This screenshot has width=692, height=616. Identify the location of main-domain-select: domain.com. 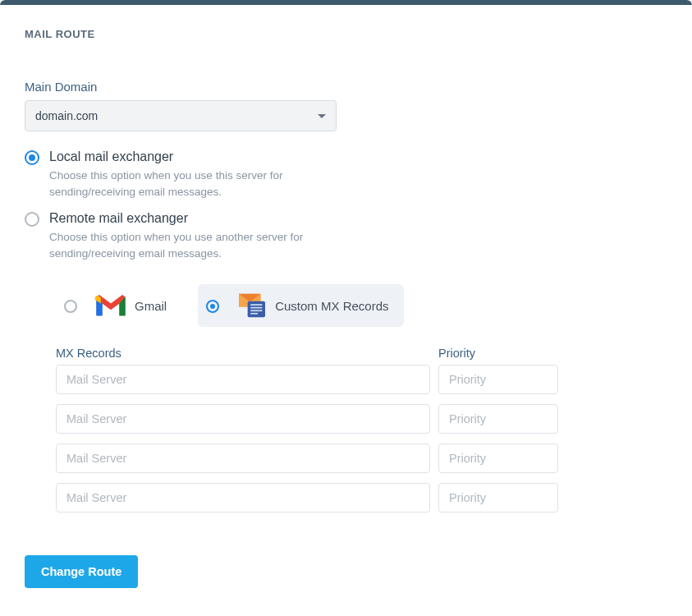
(181, 116).